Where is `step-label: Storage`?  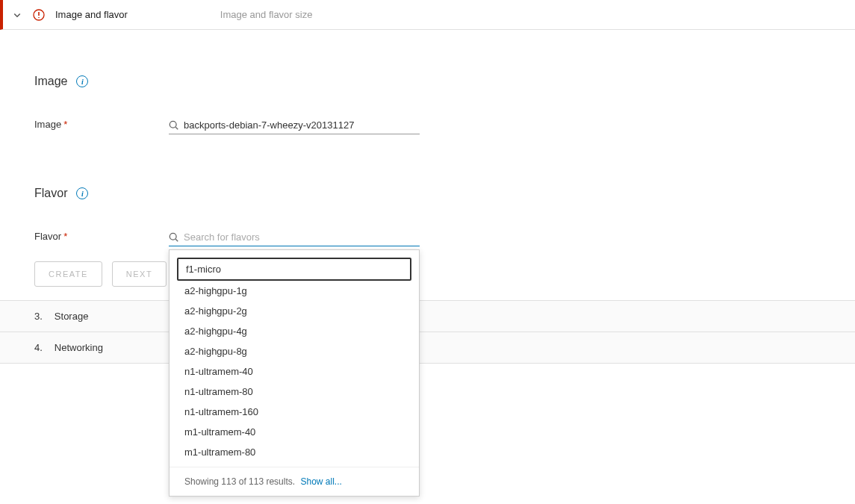 step-label: Storage is located at coordinates (72, 317).